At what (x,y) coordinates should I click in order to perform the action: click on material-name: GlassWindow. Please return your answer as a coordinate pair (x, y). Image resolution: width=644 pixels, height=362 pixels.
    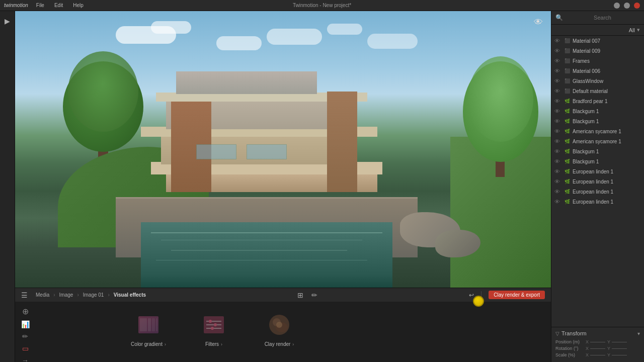
    Looking at the image, I should click on (588, 81).